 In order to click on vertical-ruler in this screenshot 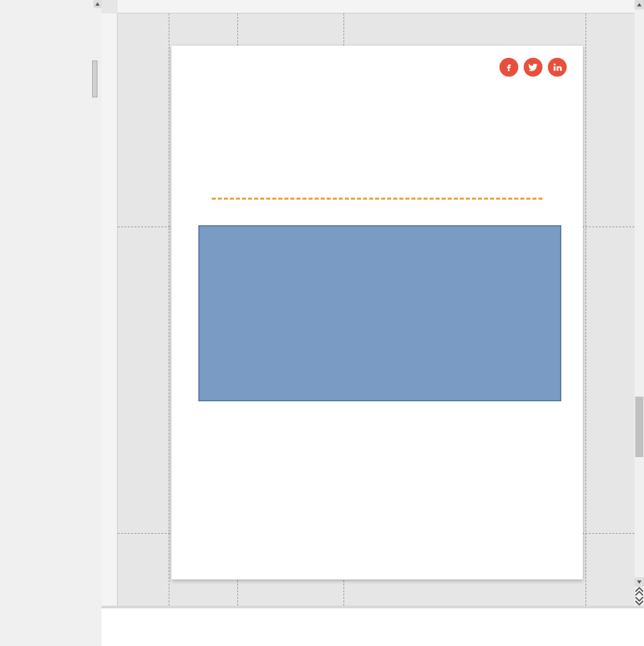, I will do `click(110, 309)`.